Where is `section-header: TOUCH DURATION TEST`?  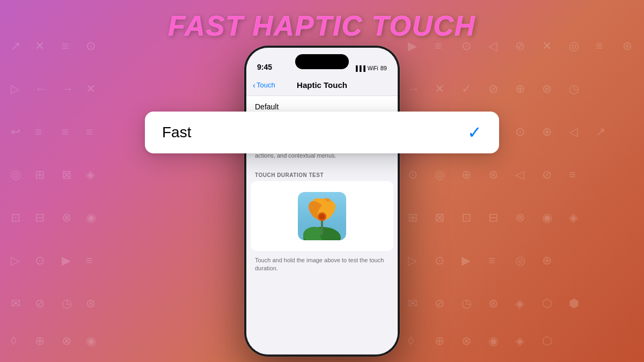
section-header: TOUCH DURATION TEST is located at coordinates (322, 174).